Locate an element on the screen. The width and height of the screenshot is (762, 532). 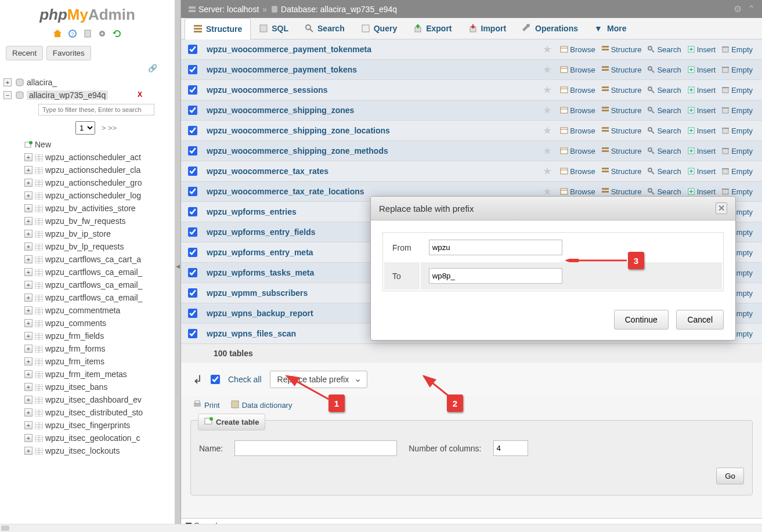
tab-recent: Recent is located at coordinates (24, 53).